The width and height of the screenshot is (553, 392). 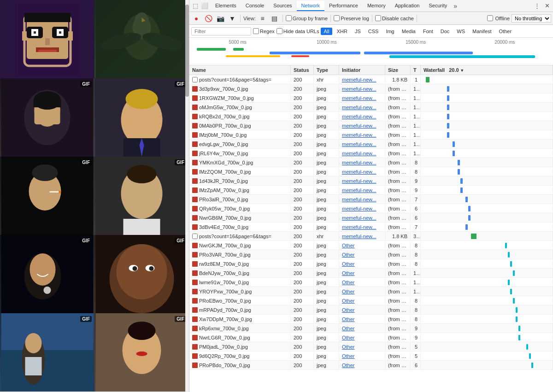 I want to click on cursor-icon: ⬚, so click(x=195, y=6).